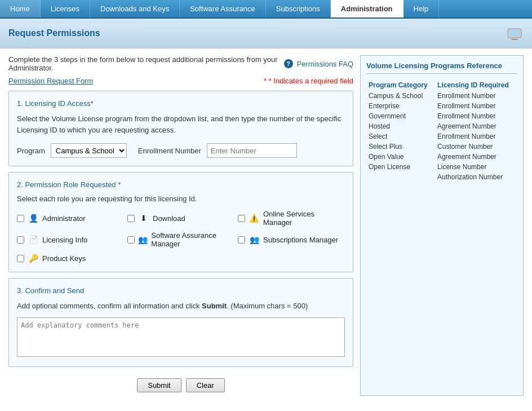 This screenshot has height=411, width=532. What do you see at coordinates (241, 219) in the screenshot?
I see `role-checkbox-online-services` at bounding box center [241, 219].